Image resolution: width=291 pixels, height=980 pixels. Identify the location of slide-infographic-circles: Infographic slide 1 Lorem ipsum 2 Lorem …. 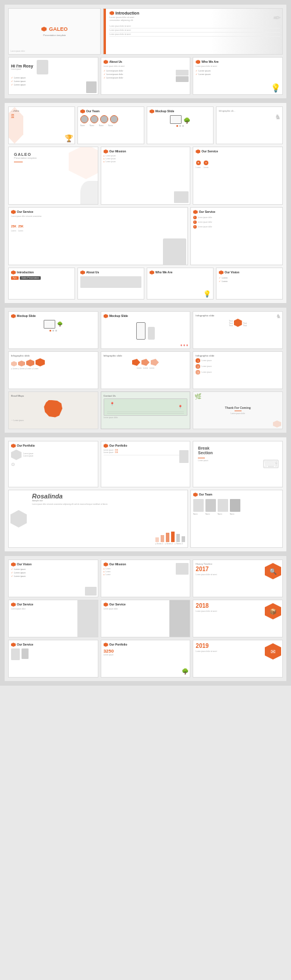
(237, 370).